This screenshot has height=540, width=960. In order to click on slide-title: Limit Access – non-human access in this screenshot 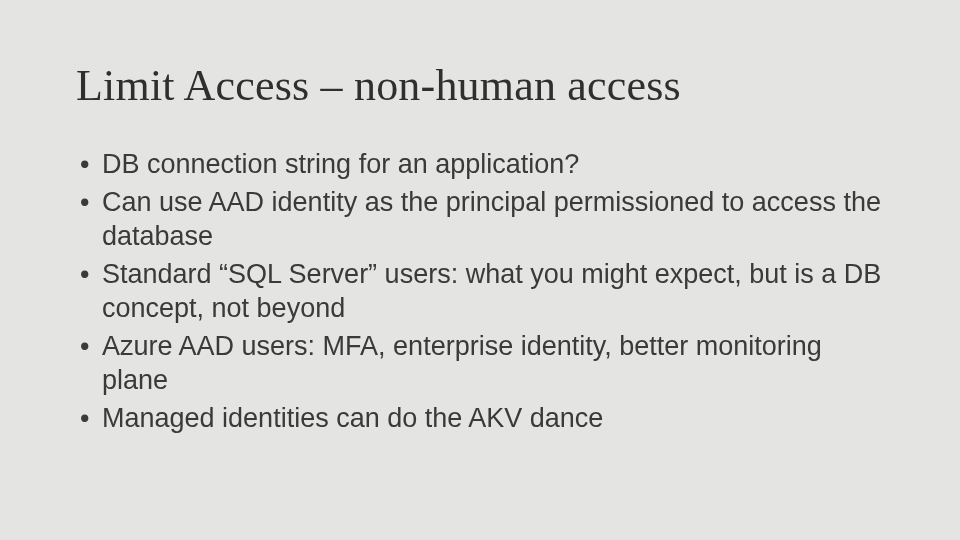, I will do `click(480, 86)`.